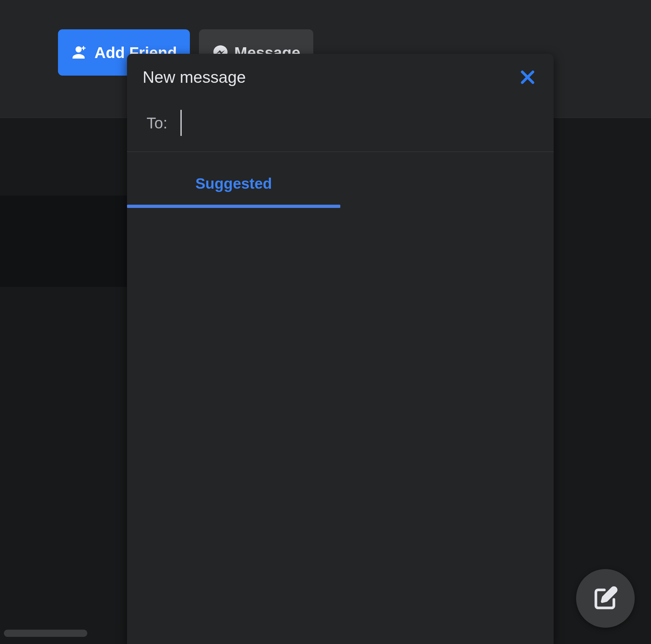 The height and width of the screenshot is (644, 651). What do you see at coordinates (340, 126) in the screenshot?
I see `recipient-row: To:` at bounding box center [340, 126].